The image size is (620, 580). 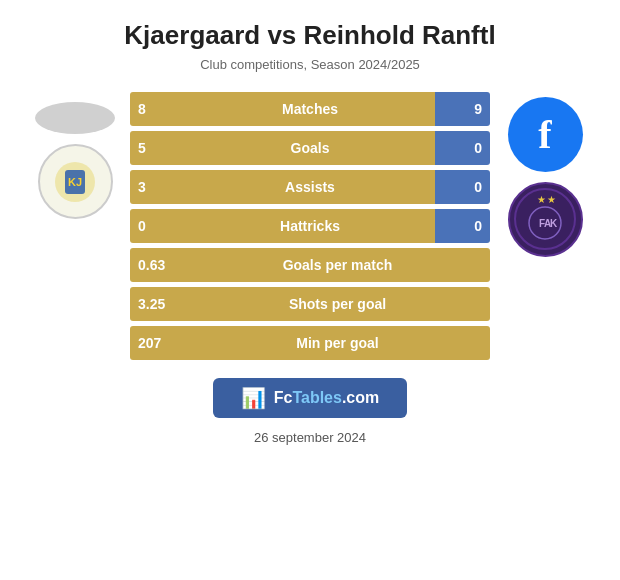 I want to click on goals-per-match-label: Goals per match, so click(x=338, y=265).